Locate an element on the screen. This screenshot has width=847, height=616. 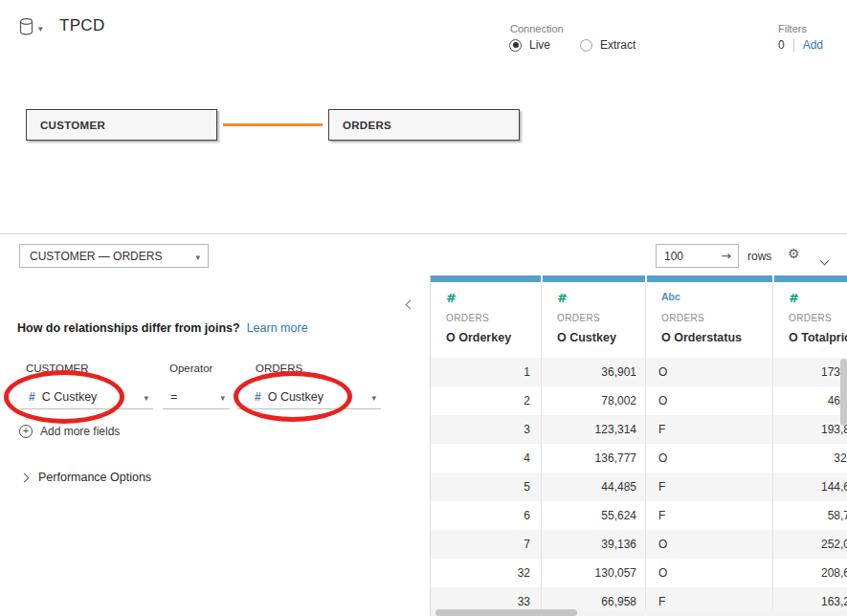
column-header-orderkey: # ORDERS O Orderkey is located at coordinates (486, 319).